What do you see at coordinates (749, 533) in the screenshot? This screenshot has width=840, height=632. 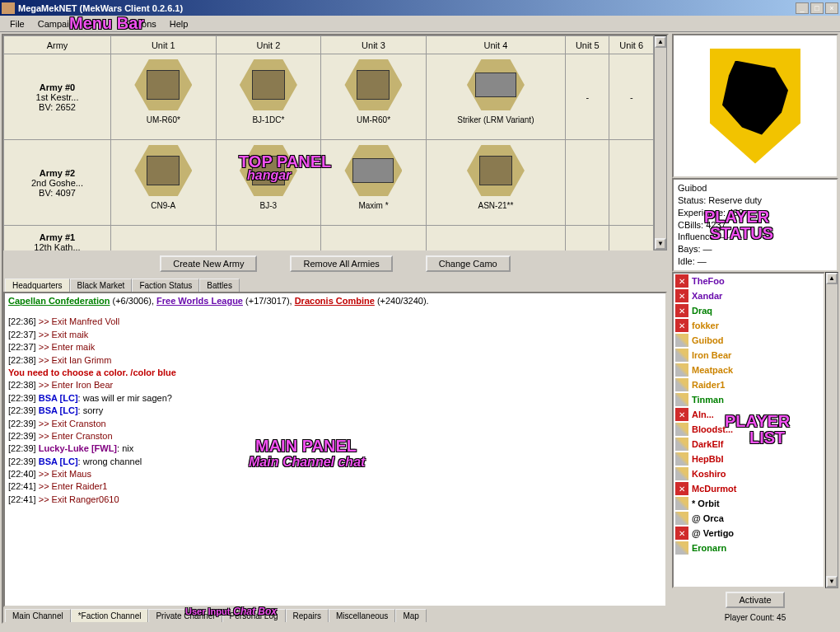 I see `player-row: ✕@ Vertigo` at bounding box center [749, 533].